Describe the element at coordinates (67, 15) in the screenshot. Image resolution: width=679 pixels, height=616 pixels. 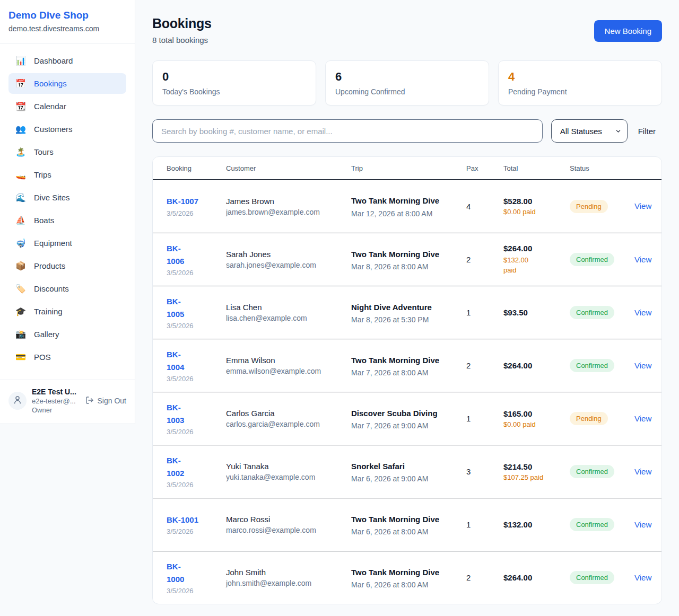
I see `shop-name: Demo Dive Shop` at that location.